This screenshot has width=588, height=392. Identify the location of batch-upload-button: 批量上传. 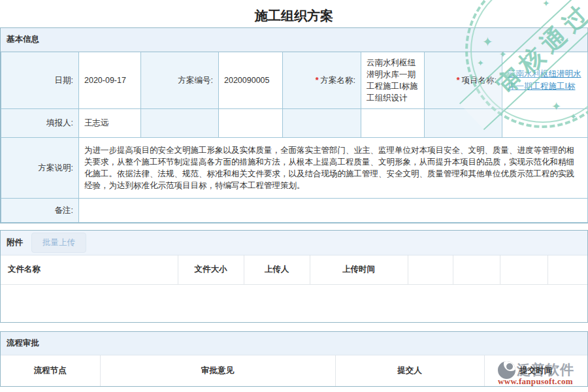
(59, 243).